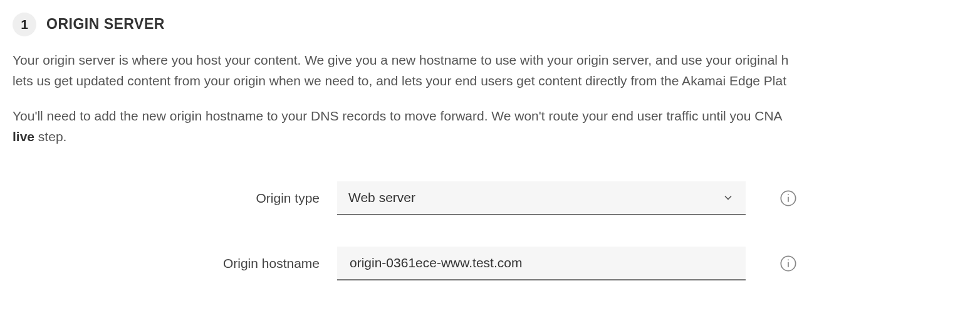 The height and width of the screenshot is (325, 980). Describe the element at coordinates (50, 137) in the screenshot. I see `description-line3b: step.` at that location.